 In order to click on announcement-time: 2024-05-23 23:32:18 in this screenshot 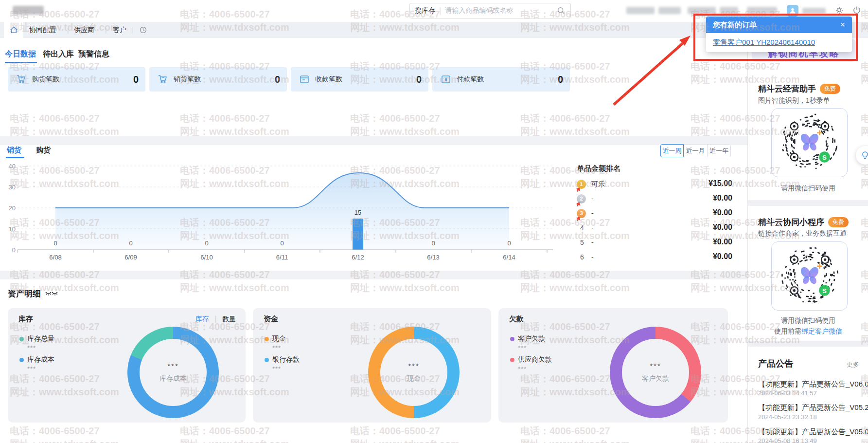, I will do `click(788, 417)`.